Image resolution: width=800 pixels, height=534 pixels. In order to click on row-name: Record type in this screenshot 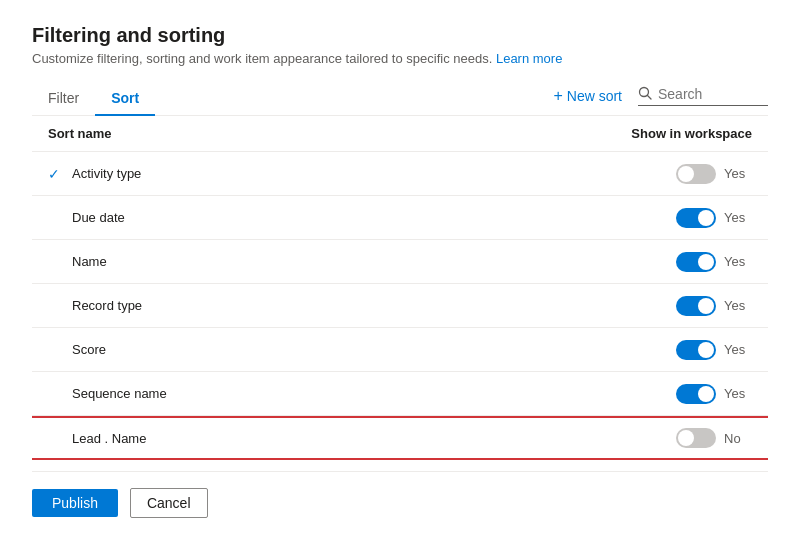, I will do `click(107, 306)`.